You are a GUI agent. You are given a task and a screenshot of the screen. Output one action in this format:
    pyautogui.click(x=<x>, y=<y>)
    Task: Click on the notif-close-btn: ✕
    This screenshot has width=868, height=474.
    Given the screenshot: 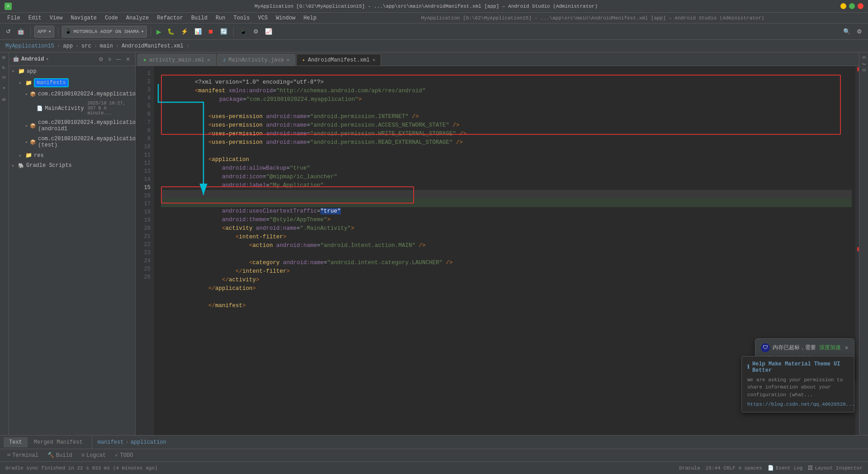 What is the action you would take?
    pyautogui.click(x=847, y=347)
    